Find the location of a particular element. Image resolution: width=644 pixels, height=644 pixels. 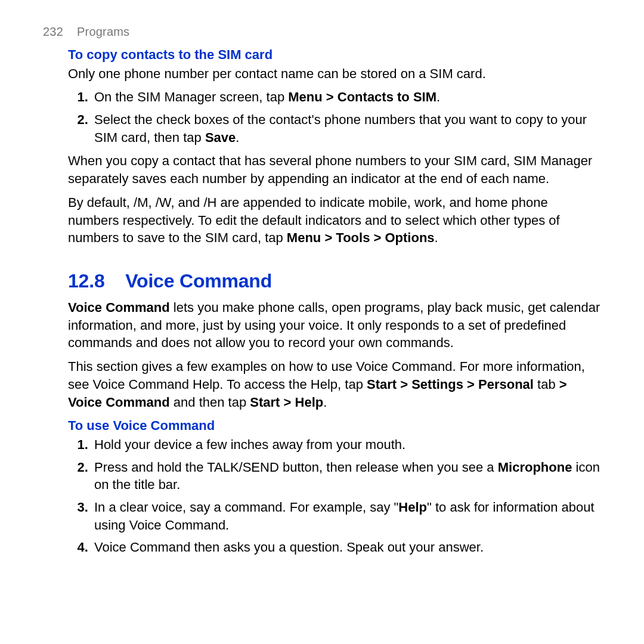

voice-intro-1-text: Voice Command lets you make phone calls,… is located at coordinates (334, 325).